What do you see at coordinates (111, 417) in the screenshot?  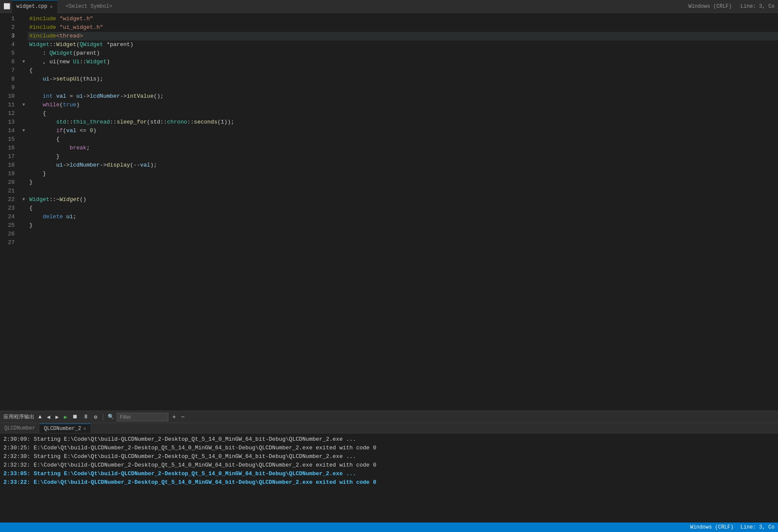 I see `search-icon: 🔍` at bounding box center [111, 417].